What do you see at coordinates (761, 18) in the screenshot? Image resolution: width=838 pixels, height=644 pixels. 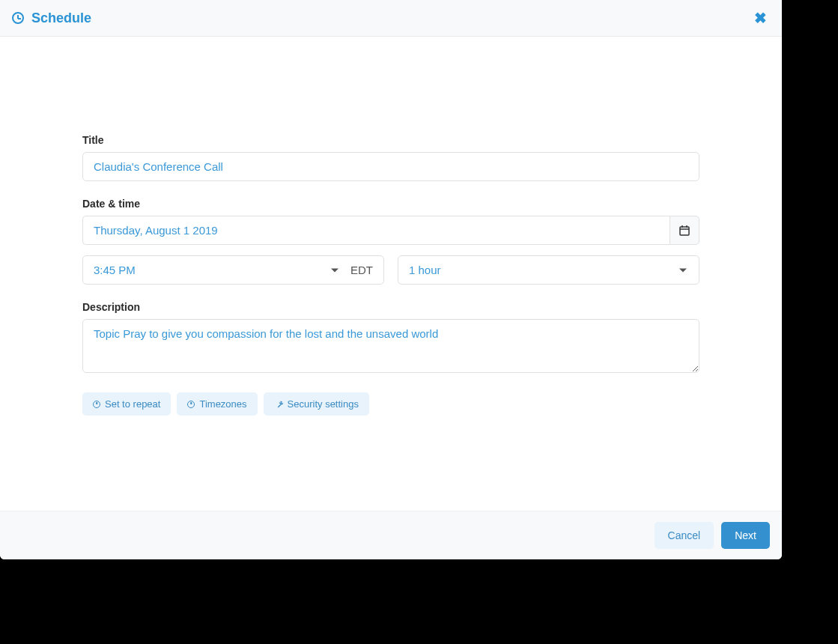 I see `close-icon: ✖` at bounding box center [761, 18].